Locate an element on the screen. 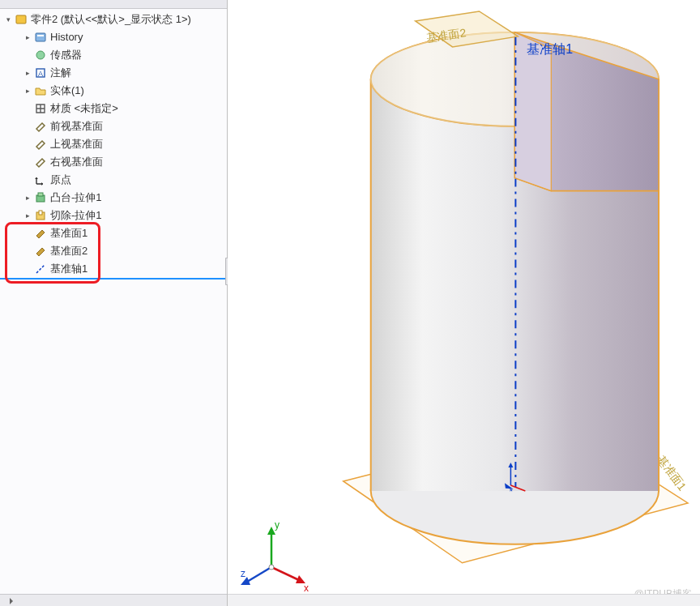  part-icon is located at coordinates (21, 19).